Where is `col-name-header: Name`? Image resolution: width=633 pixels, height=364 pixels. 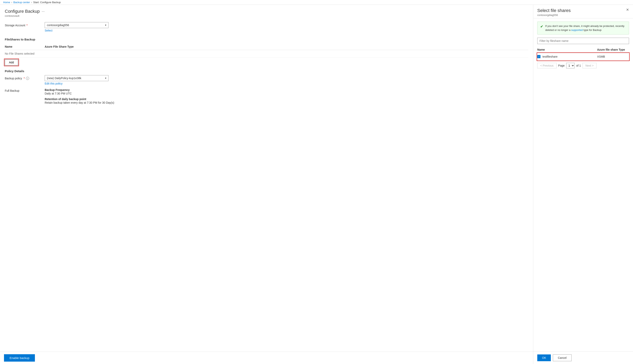
col-name-header: Name is located at coordinates (25, 46).